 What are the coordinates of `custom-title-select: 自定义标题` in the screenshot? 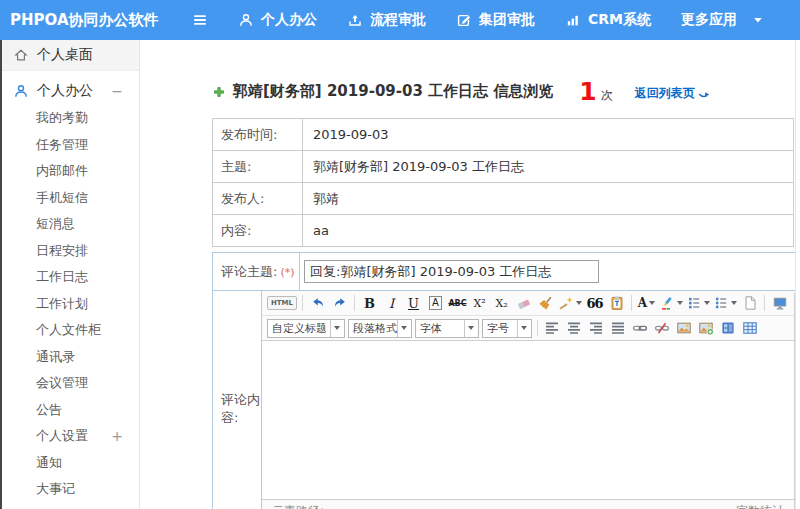 It's located at (306, 328).